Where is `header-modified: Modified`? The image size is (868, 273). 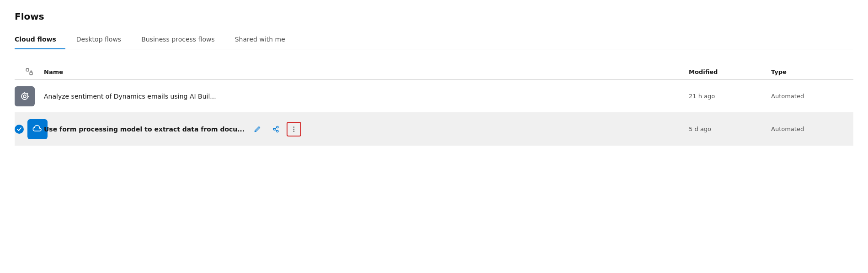
header-modified: Modified is located at coordinates (730, 72).